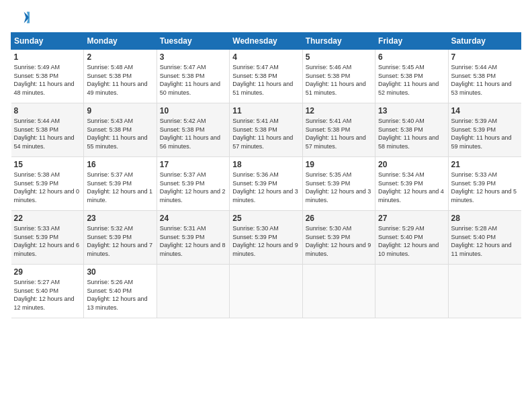  I want to click on day-info: Sunrise: 5:48 AM Sunset: 5:38 PM Dayligh…, so click(120, 80).